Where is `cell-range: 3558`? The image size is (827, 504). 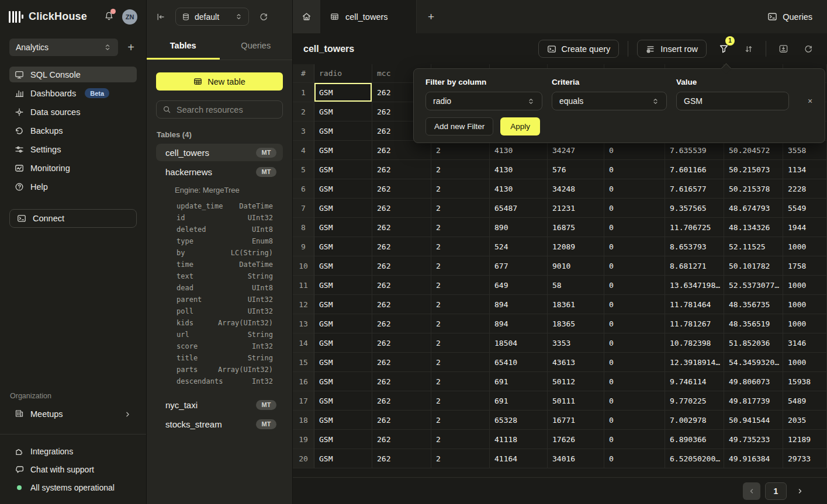 cell-range: 3558 is located at coordinates (805, 151).